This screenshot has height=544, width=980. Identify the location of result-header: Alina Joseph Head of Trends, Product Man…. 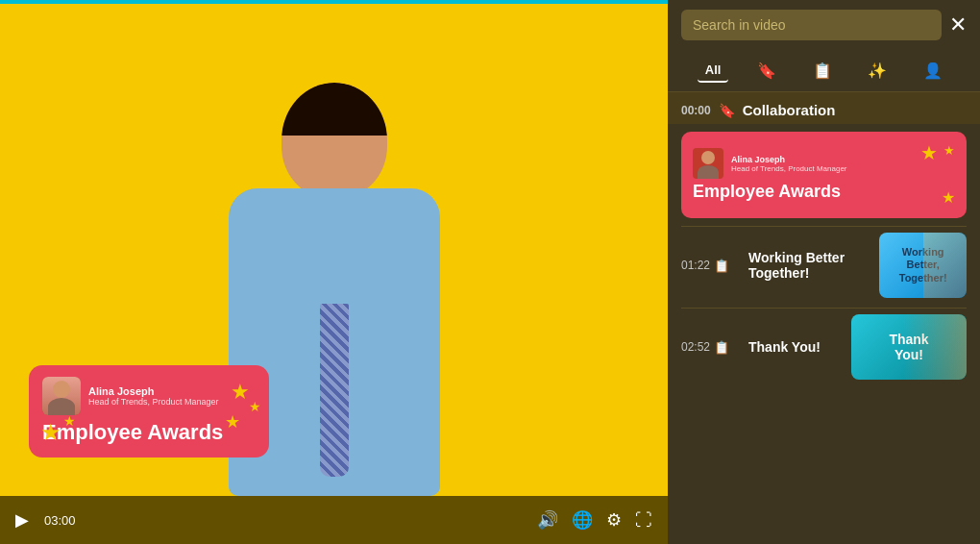
(824, 163).